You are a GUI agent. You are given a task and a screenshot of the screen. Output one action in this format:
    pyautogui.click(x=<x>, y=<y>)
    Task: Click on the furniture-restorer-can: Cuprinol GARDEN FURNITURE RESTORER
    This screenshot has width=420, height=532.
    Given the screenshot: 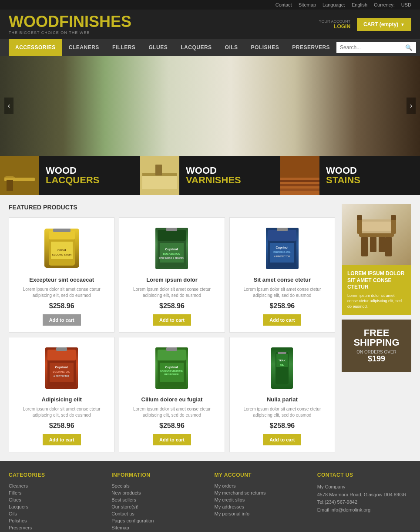 What is the action you would take?
    pyautogui.click(x=171, y=368)
    